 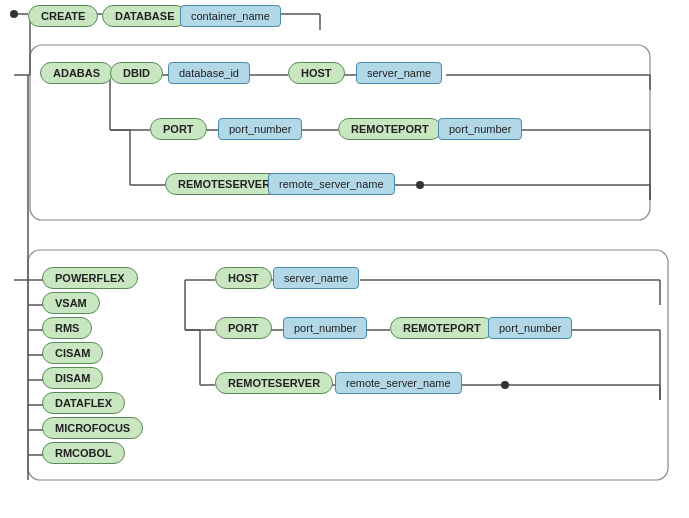 I want to click on remote-server-name1-value: remote_server_name, so click(x=332, y=184).